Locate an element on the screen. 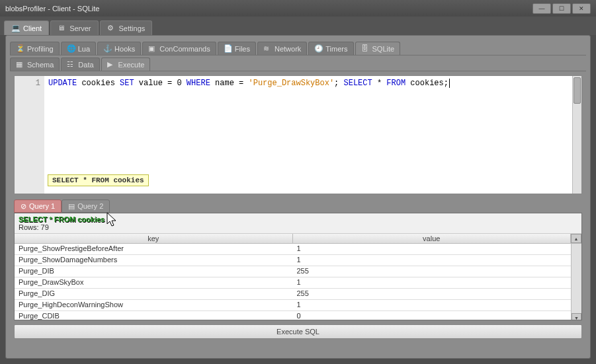 This screenshot has width=596, height=364. titlebar: blobsProfiler - Client - SQLite — ☐ ✕ is located at coordinates (298, 8).